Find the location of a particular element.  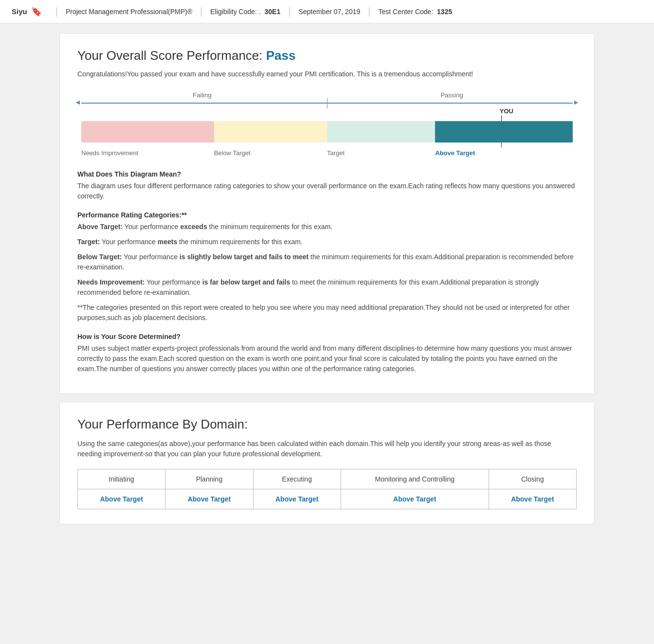

eligibility-label: Eligibility Code: . 30E1 is located at coordinates (245, 12).